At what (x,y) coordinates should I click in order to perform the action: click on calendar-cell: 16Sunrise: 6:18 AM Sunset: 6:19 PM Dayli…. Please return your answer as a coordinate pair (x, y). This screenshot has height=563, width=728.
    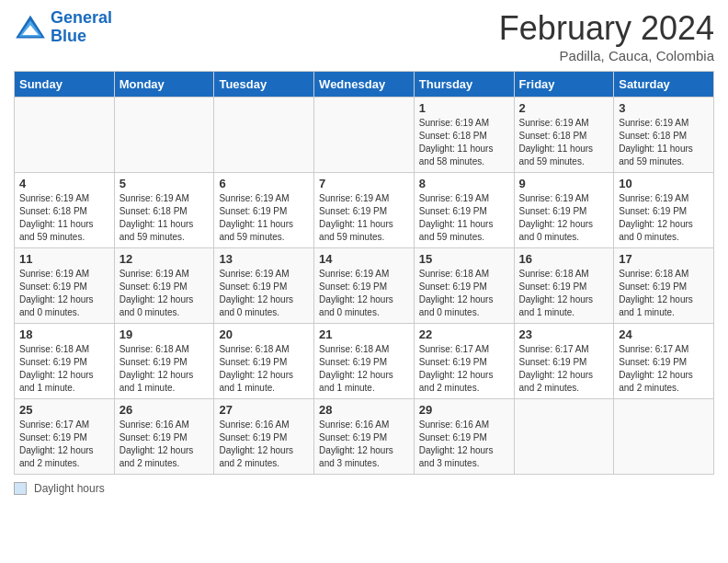
    Looking at the image, I should click on (564, 286).